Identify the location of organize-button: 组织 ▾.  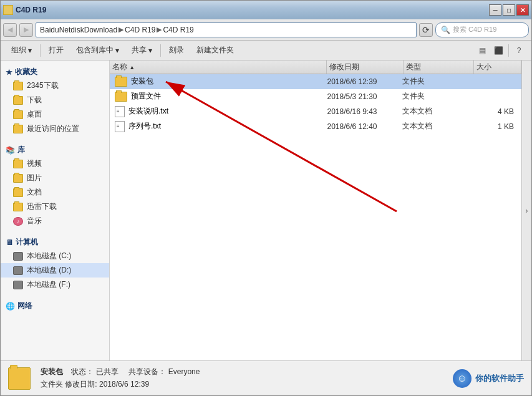
(21, 51).